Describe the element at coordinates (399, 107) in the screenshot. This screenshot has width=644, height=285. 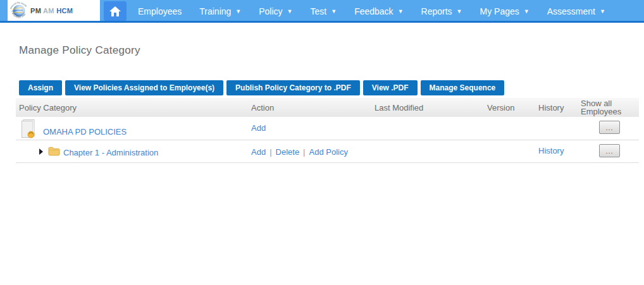
I see `header-last-modified: Last Modified` at that location.